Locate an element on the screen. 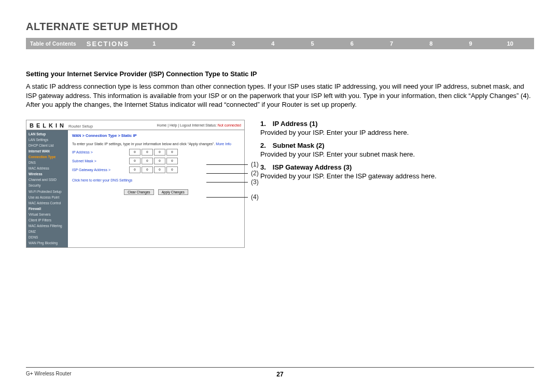  nav-sections-label: SECTIONS is located at coordinates (110, 44).